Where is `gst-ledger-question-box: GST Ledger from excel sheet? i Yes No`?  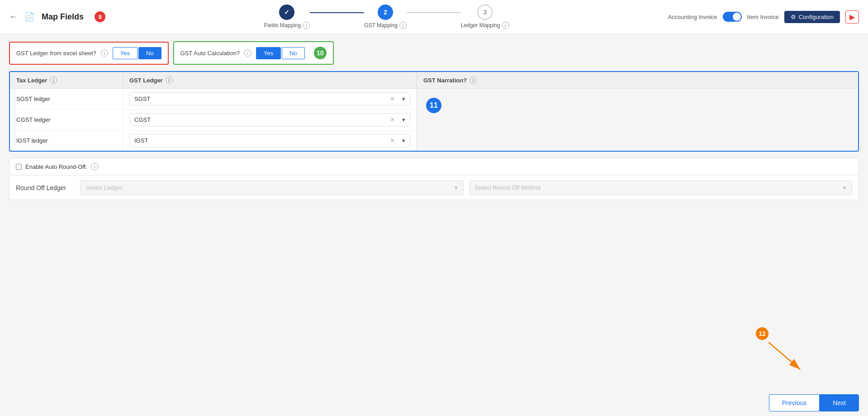
gst-ledger-question-box: GST Ledger from excel sheet? i Yes No is located at coordinates (89, 53).